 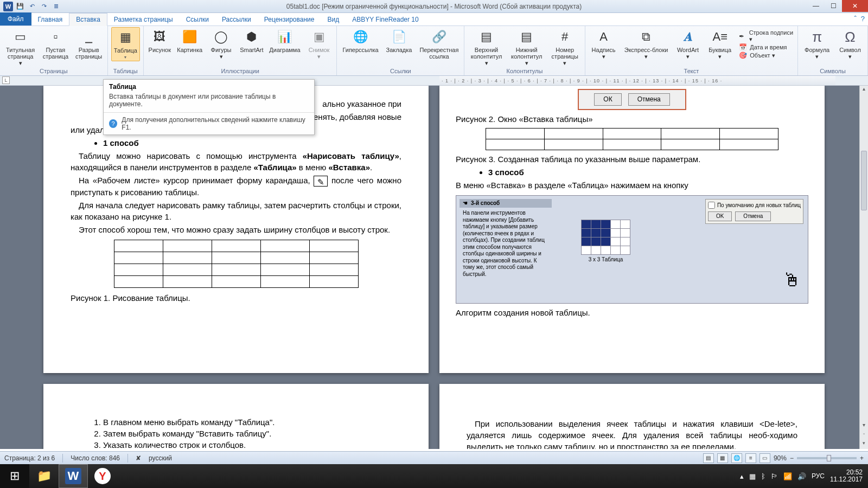 I want to click on shapes-button: ◯Фигуры ▾, so click(x=221, y=44).